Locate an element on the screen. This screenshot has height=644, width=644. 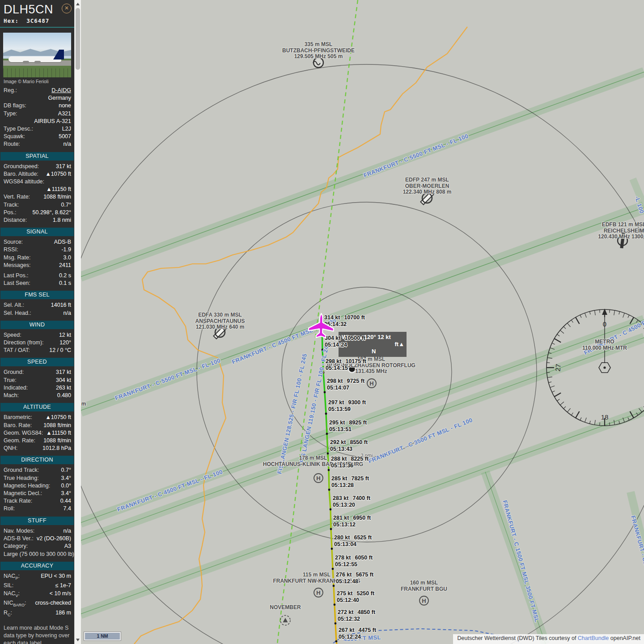
row-label: Track: is located at coordinates (11, 205).